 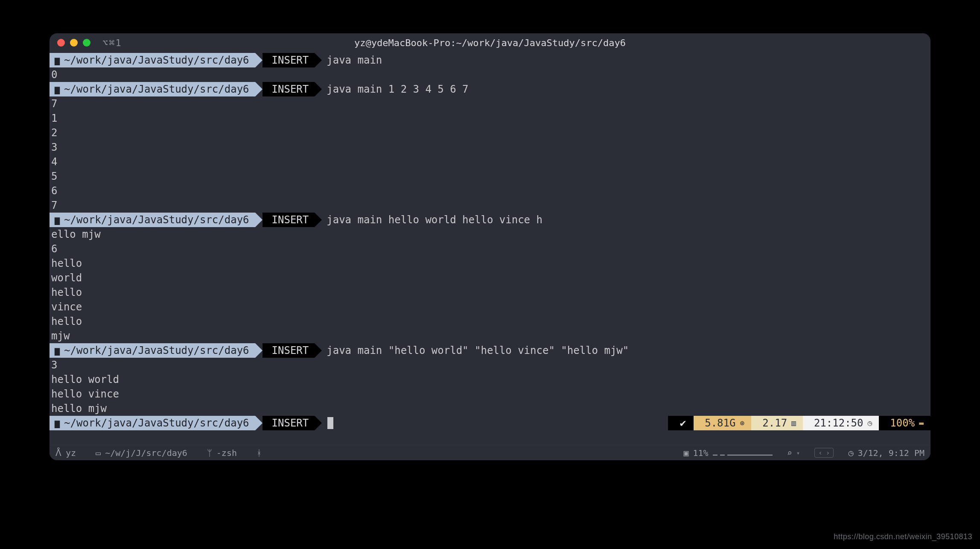 What do you see at coordinates (790, 453) in the screenshot?
I see `search-icon: ⌕` at bounding box center [790, 453].